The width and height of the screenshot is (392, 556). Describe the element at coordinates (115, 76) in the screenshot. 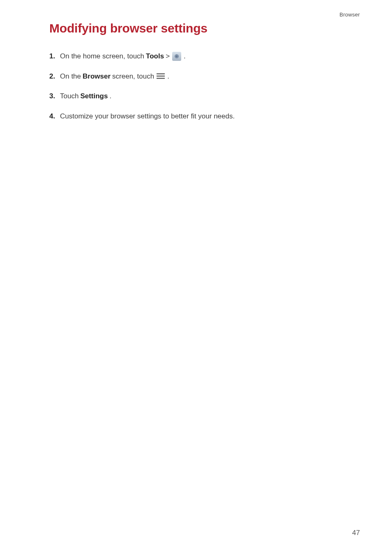

I see `step-text: On the Browser screen, touch .` at that location.